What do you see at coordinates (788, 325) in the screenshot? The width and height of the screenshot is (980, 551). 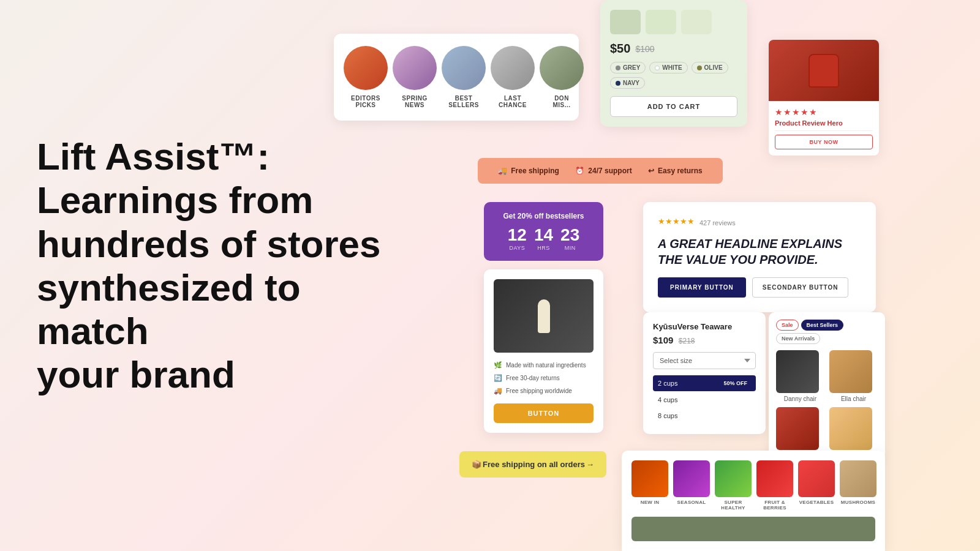 I see `tag-sale: Sale` at bounding box center [788, 325].